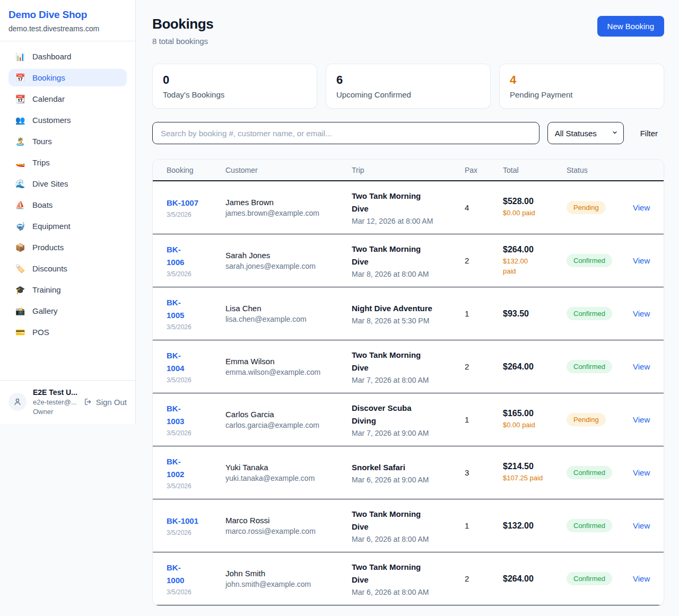 This screenshot has height=616, width=679. What do you see at coordinates (68, 183) in the screenshot?
I see `sidebar-item-dive-sites: 🌊 Dive Sites` at bounding box center [68, 183].